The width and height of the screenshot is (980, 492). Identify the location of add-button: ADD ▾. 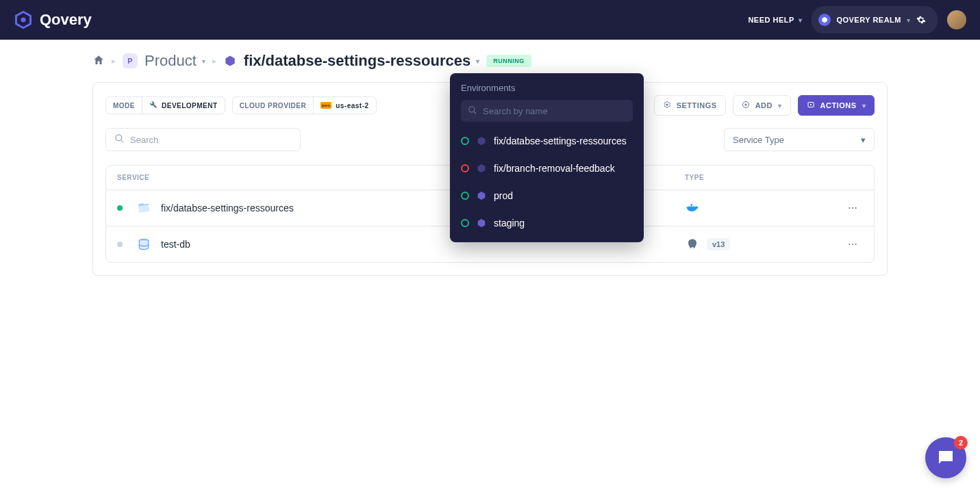
(762, 105).